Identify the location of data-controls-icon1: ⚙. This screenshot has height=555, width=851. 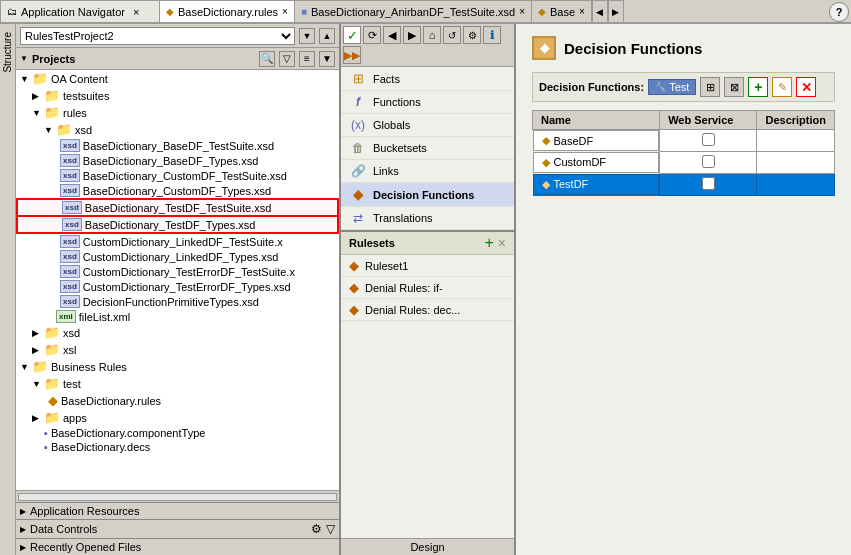
(316, 529).